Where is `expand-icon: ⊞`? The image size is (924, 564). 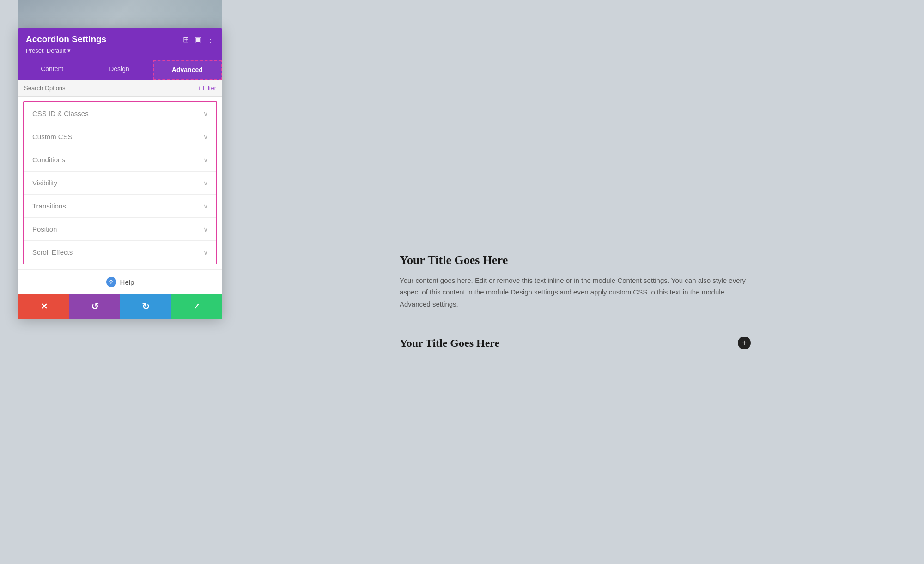 expand-icon: ⊞ is located at coordinates (186, 40).